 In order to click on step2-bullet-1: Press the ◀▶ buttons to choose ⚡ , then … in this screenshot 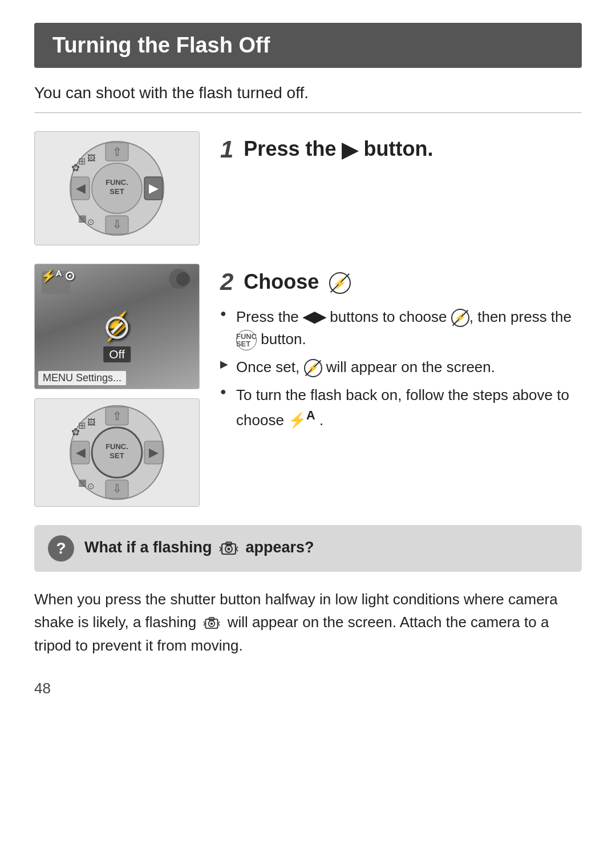, I will do `click(401, 328)`.